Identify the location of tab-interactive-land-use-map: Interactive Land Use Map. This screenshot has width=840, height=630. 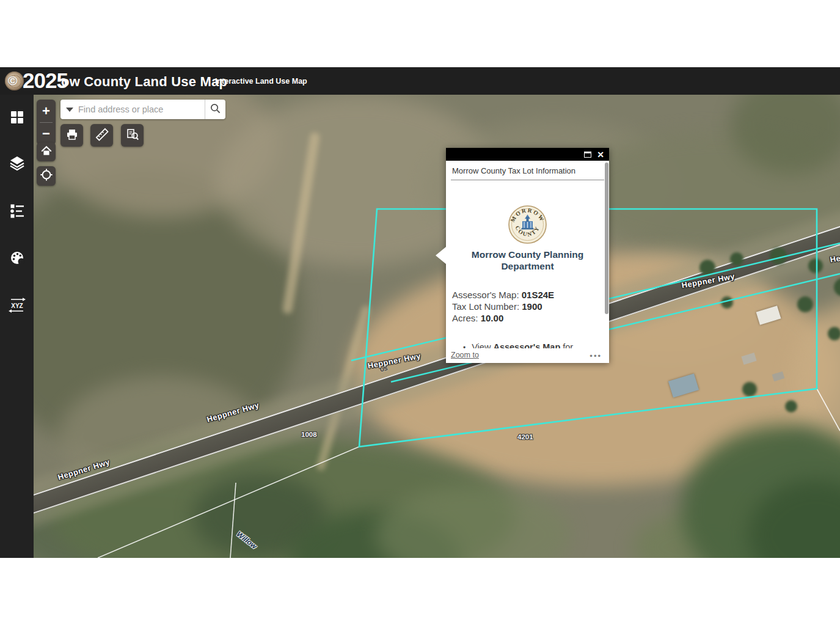
(261, 81).